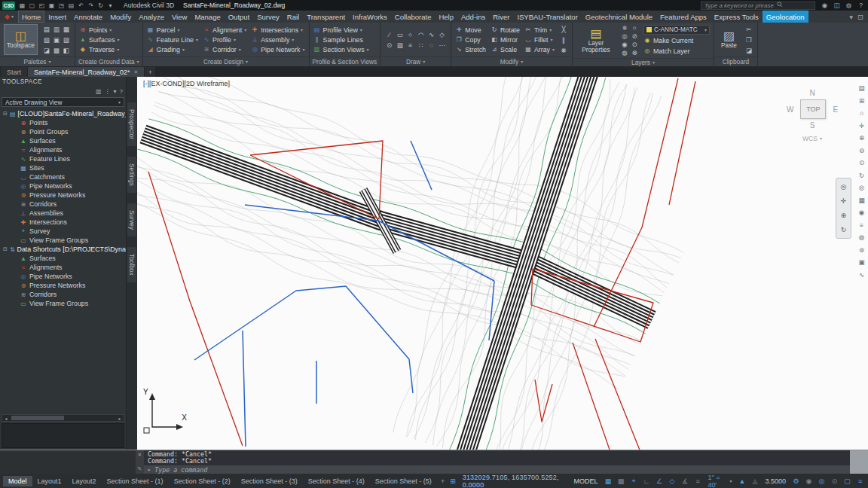 Image resolution: width=868 pixels, height=488 pixels. I want to click on ribbon-tab-geotechnical-module: Geotechnical Module, so click(619, 17).